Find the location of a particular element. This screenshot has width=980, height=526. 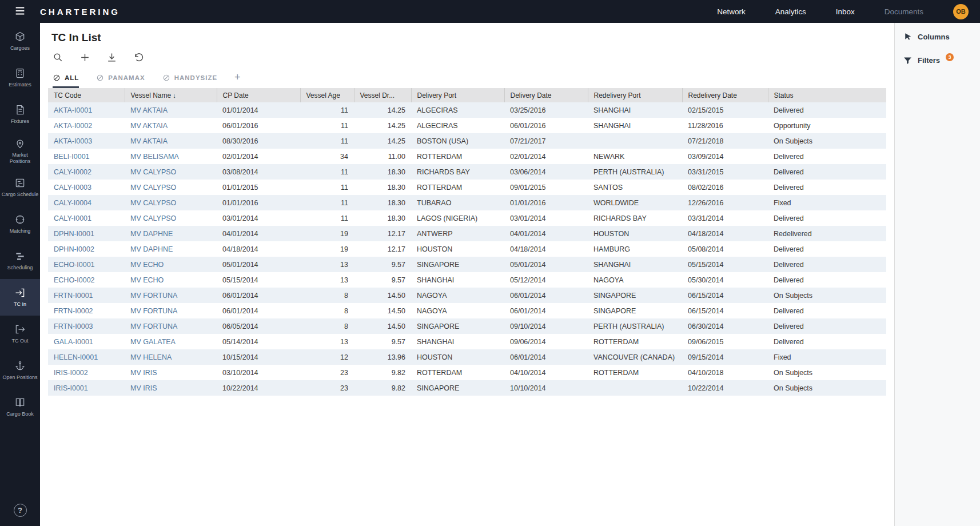

sidebar-item-scheduling: Scheduling is located at coordinates (20, 261).